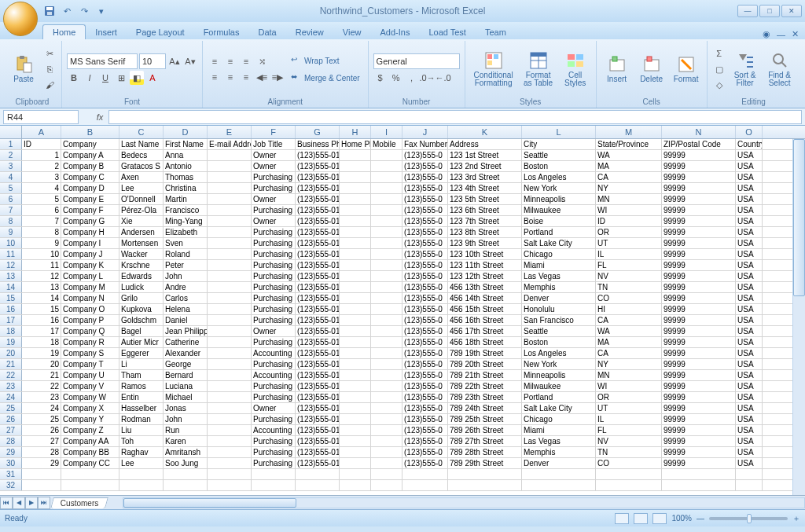 The width and height of the screenshot is (805, 532). I want to click on cell: CA, so click(629, 178).